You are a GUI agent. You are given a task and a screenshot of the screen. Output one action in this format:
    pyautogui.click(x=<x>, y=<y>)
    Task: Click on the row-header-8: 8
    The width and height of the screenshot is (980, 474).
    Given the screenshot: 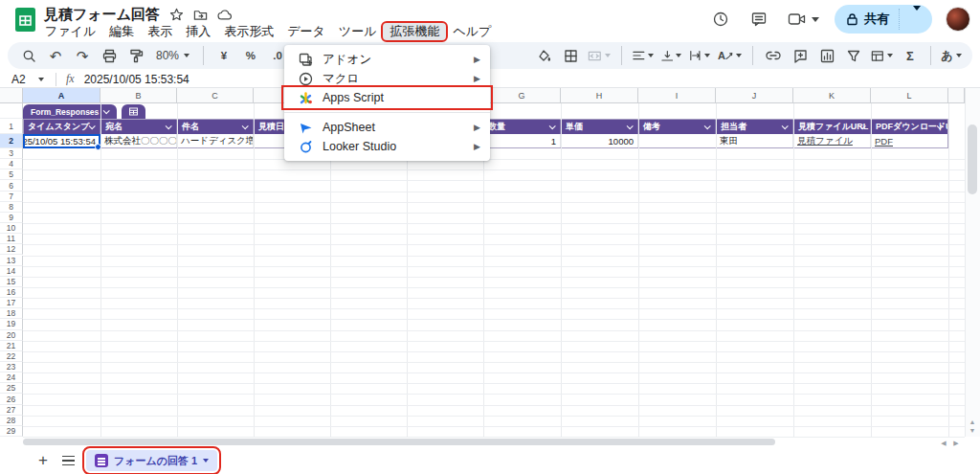 What is the action you would take?
    pyautogui.click(x=11, y=207)
    